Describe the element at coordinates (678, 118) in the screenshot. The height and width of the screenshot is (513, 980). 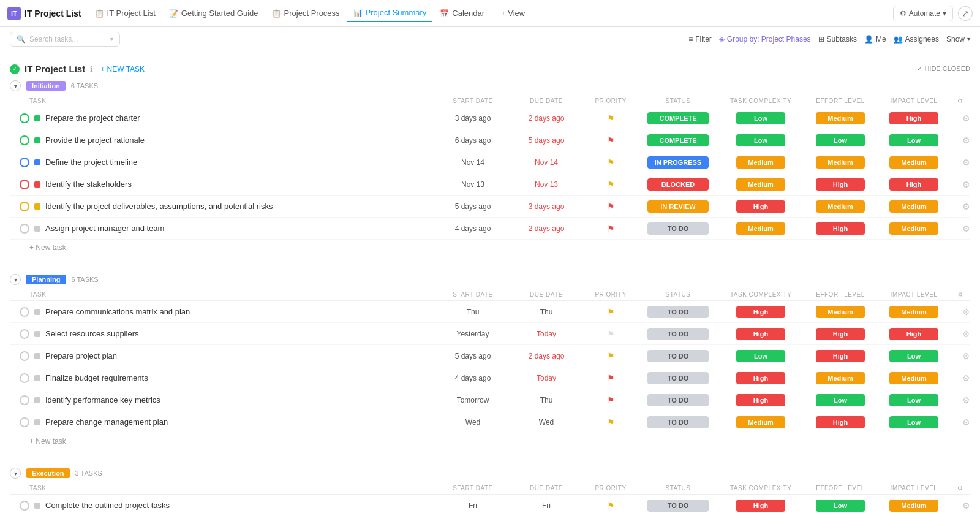
I see `task-status-cell-0-0: COMPLETE` at that location.